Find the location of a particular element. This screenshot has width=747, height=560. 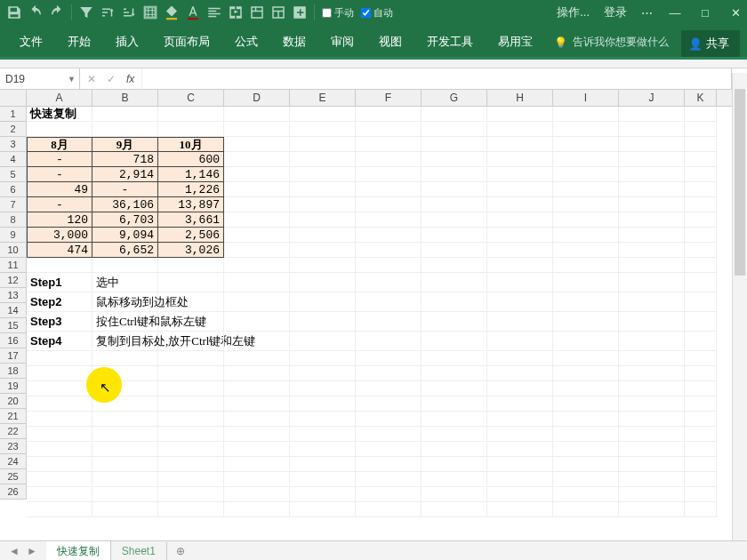

table-cell: 120 is located at coordinates (60, 220).